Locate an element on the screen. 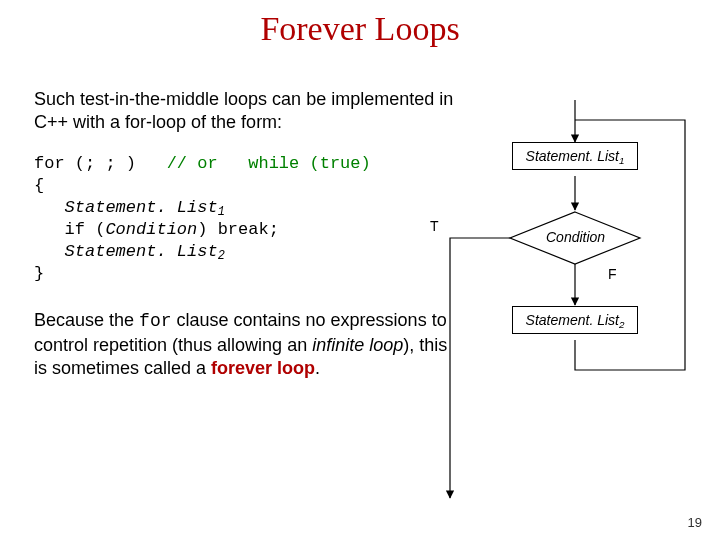  code-stmt2: Statement. List is located at coordinates (142, 252).